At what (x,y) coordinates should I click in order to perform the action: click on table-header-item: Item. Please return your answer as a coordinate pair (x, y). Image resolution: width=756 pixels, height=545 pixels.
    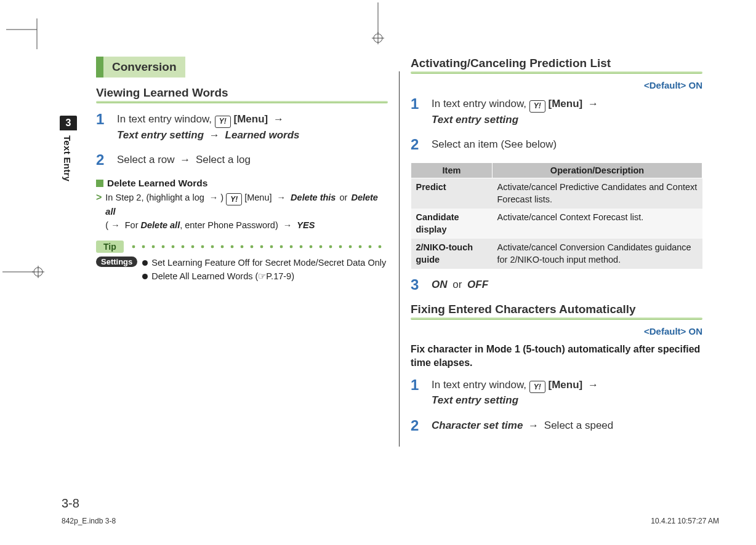
    Looking at the image, I should click on (452, 170).